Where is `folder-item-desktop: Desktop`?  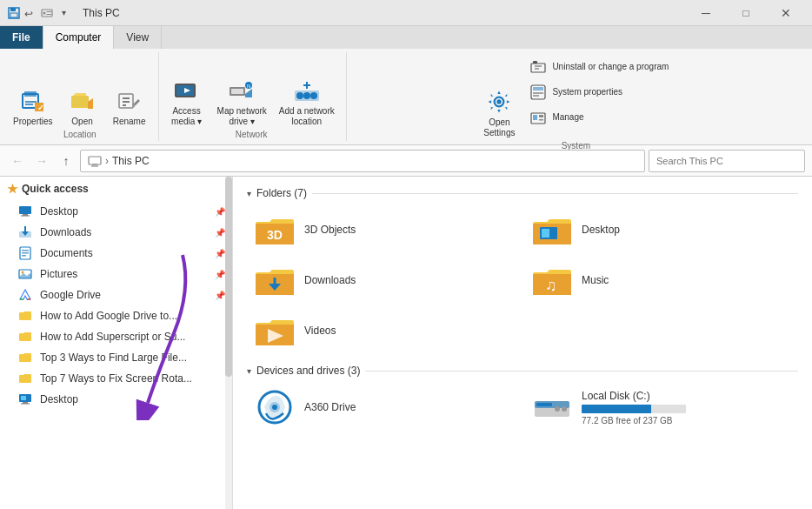
folder-item-desktop: Desktop is located at coordinates (661, 230).